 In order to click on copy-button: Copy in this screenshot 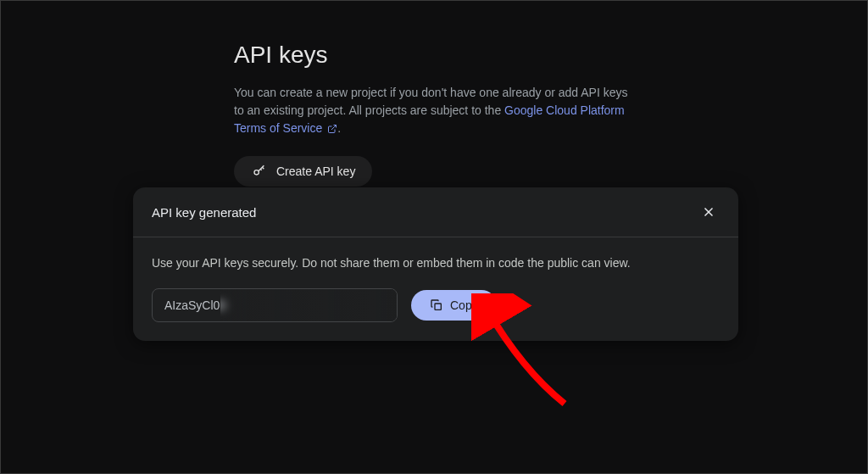, I will do `click(454, 305)`.